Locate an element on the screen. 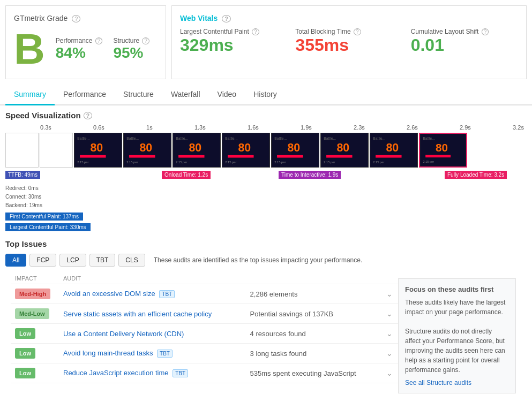  tabs-section: Summary Performance Structure Waterfall … is located at coordinates (266, 95).